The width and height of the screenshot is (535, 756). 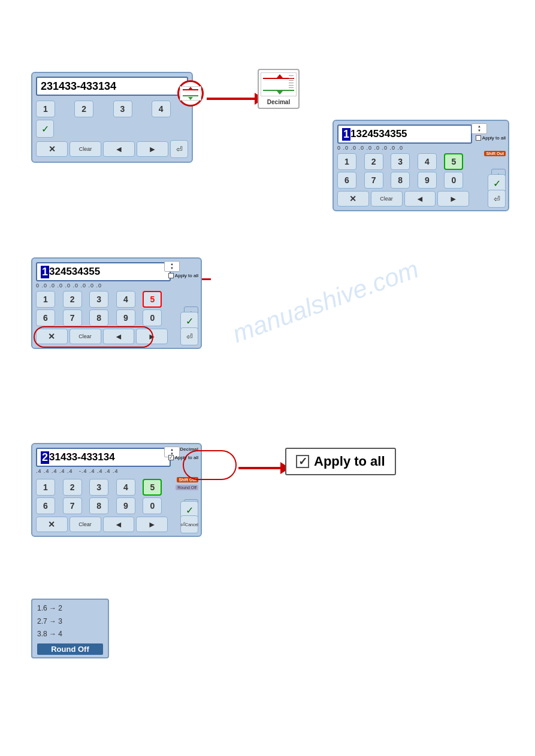 I want to click on x-btn-p2: ✕, so click(x=353, y=199).